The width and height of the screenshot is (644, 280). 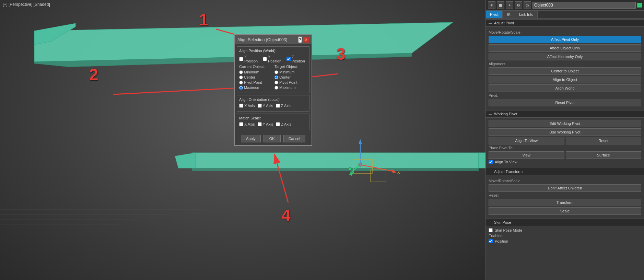 I want to click on current-maximum-label: Maximum, so click(x=252, y=88).